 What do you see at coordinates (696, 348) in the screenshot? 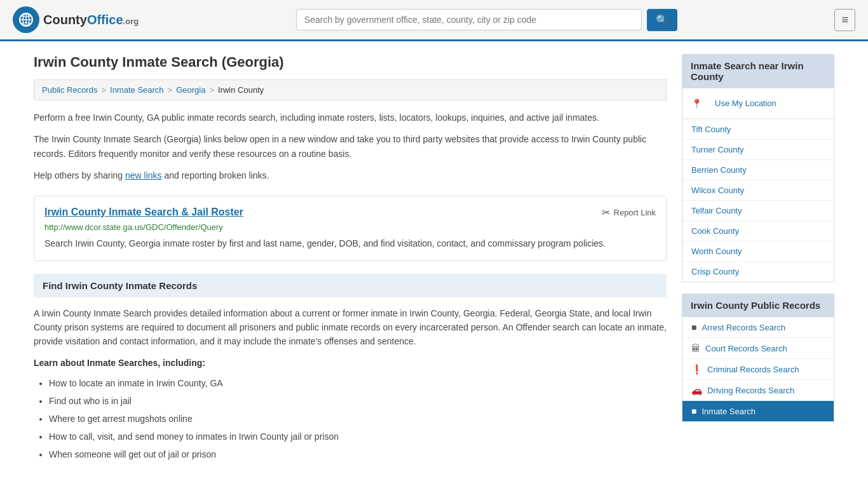
I see `court-icon: 🏛` at bounding box center [696, 348].